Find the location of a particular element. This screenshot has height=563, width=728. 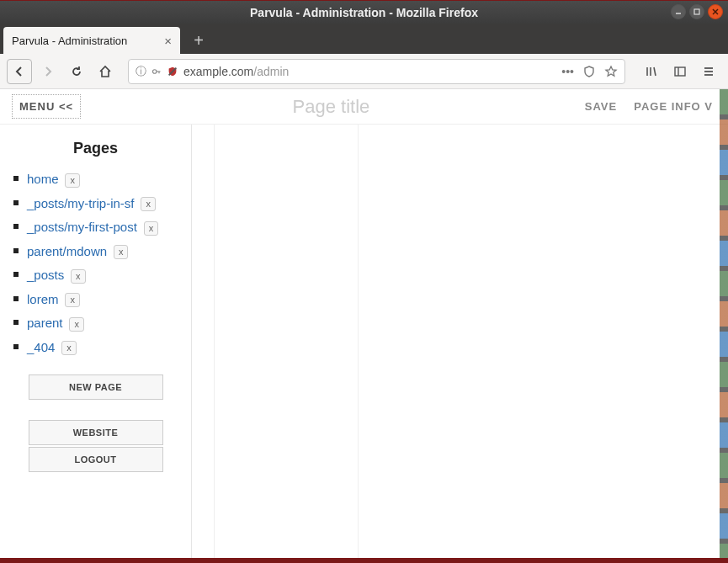

browser-tab-active: Parvula - Administration × is located at coordinates (92, 40).